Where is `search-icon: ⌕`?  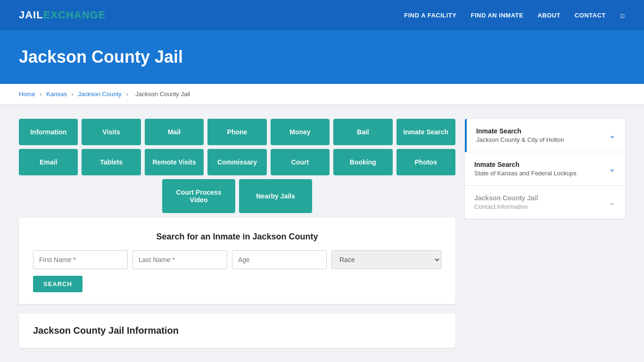 search-icon: ⌕ is located at coordinates (622, 15).